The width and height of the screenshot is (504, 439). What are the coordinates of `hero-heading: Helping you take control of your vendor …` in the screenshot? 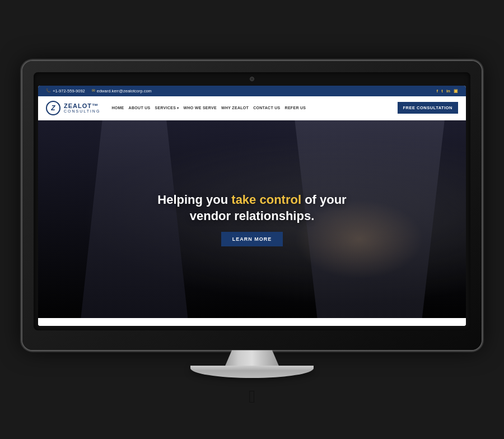 It's located at (252, 208).